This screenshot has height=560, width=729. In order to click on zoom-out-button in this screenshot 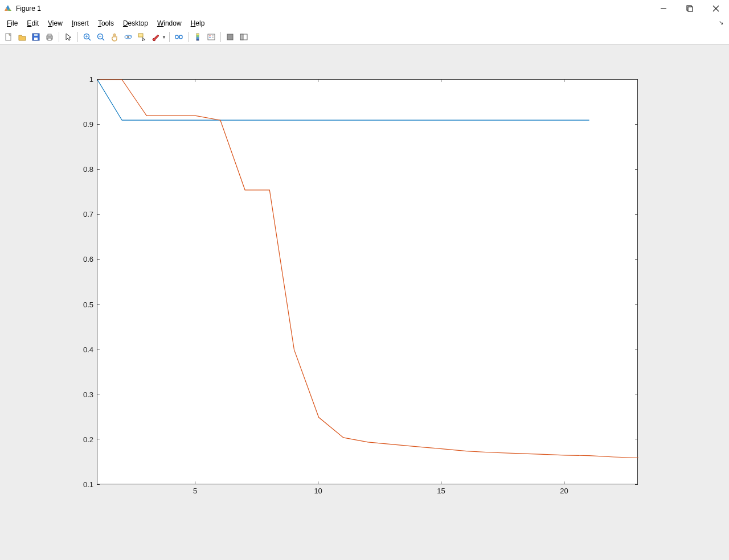, I will do `click(101, 37)`.